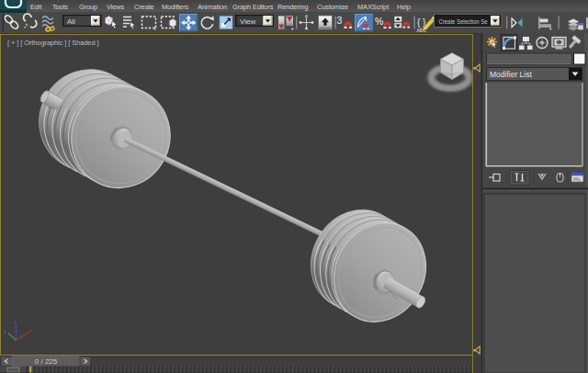  I want to click on svg-text: Modifier List, so click(511, 74).